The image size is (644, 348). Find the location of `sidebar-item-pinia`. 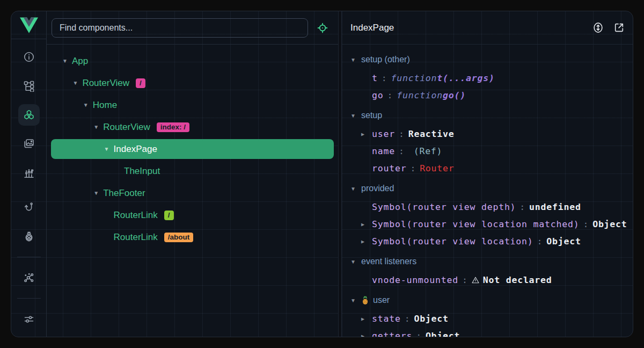

sidebar-item-pinia is located at coordinates (29, 236).